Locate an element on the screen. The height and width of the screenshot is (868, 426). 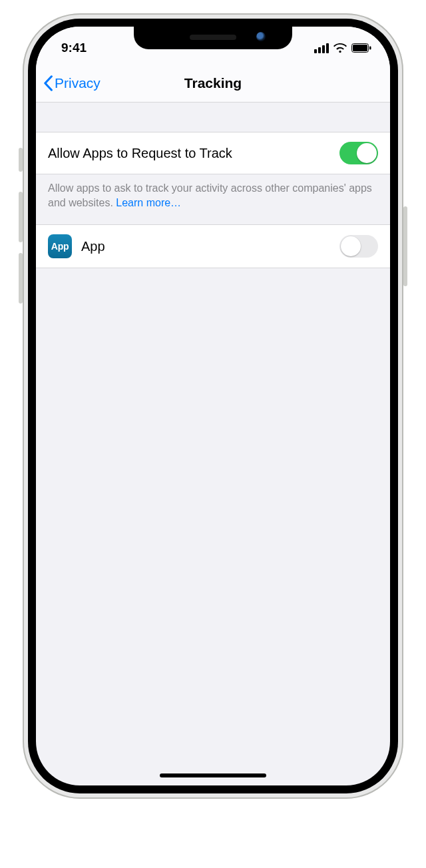
chevron-left-icon is located at coordinates (48, 83).